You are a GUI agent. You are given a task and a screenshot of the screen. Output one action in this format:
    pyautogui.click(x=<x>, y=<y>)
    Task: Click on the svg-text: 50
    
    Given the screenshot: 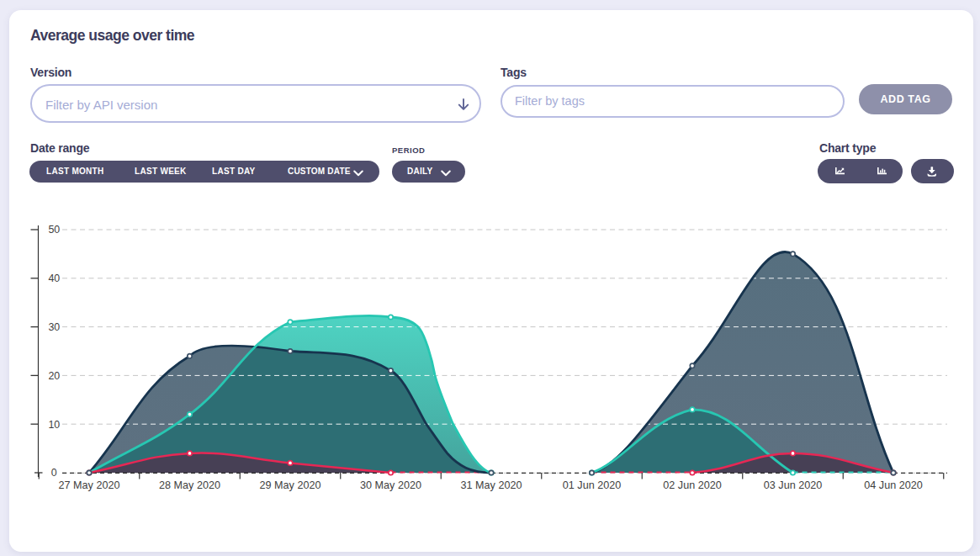 What is the action you would take?
    pyautogui.click(x=54, y=230)
    